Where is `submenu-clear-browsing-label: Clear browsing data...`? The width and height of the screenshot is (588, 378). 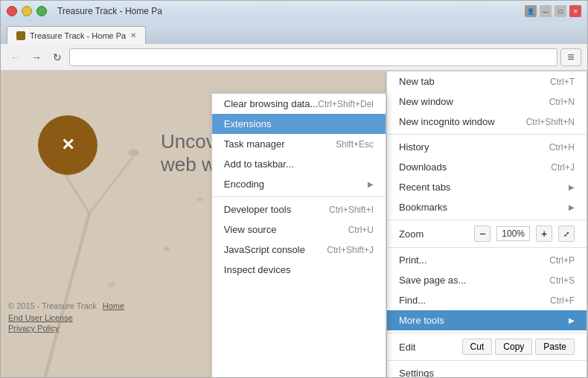 submenu-clear-browsing-label: Clear browsing data... is located at coordinates (271, 104).